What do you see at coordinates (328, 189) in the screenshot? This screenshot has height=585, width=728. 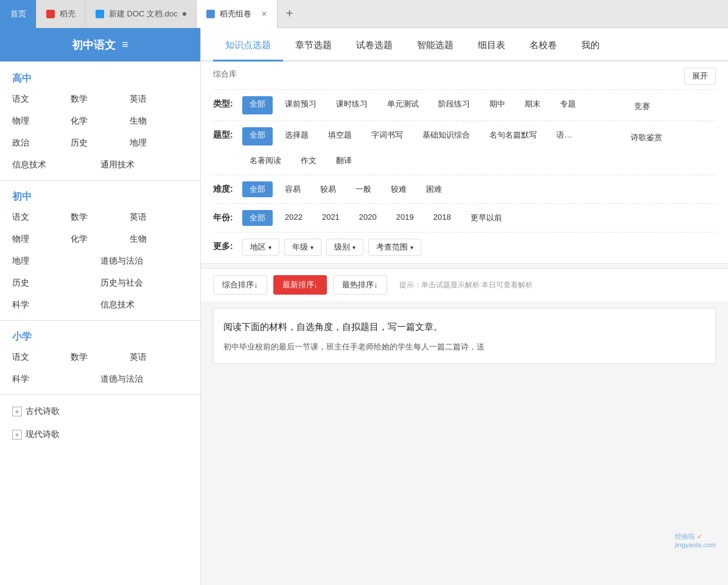 I see `filter-diff-easier: 较易` at bounding box center [328, 189].